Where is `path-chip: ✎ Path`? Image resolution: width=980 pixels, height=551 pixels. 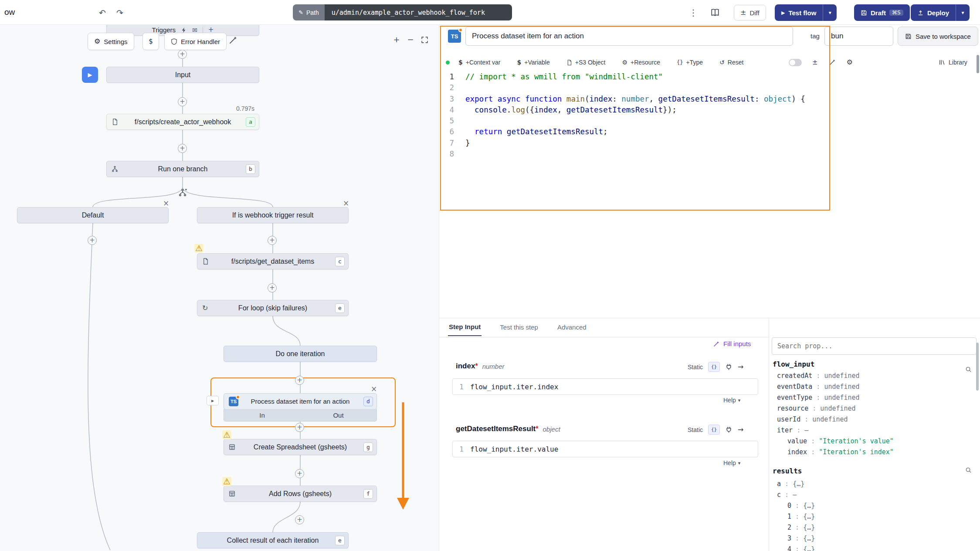
path-chip: ✎ Path is located at coordinates (309, 12).